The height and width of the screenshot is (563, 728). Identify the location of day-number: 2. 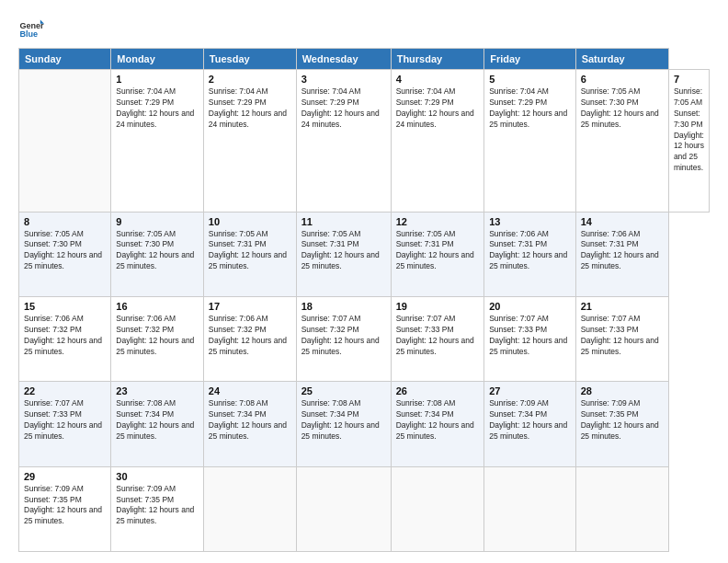
(250, 79).